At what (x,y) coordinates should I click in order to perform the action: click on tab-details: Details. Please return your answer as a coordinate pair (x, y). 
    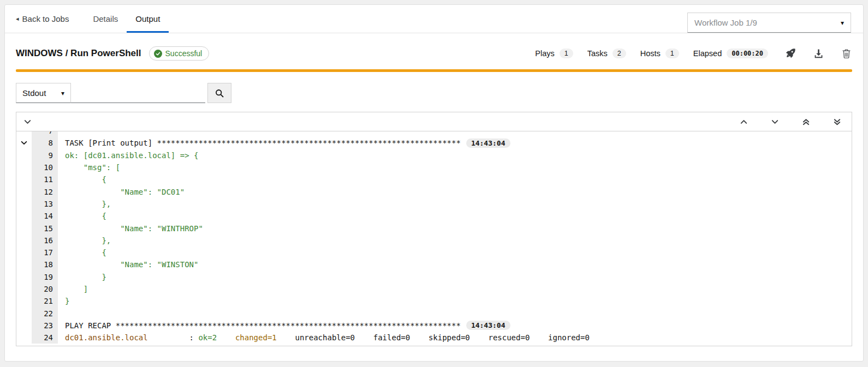
    Looking at the image, I should click on (105, 19).